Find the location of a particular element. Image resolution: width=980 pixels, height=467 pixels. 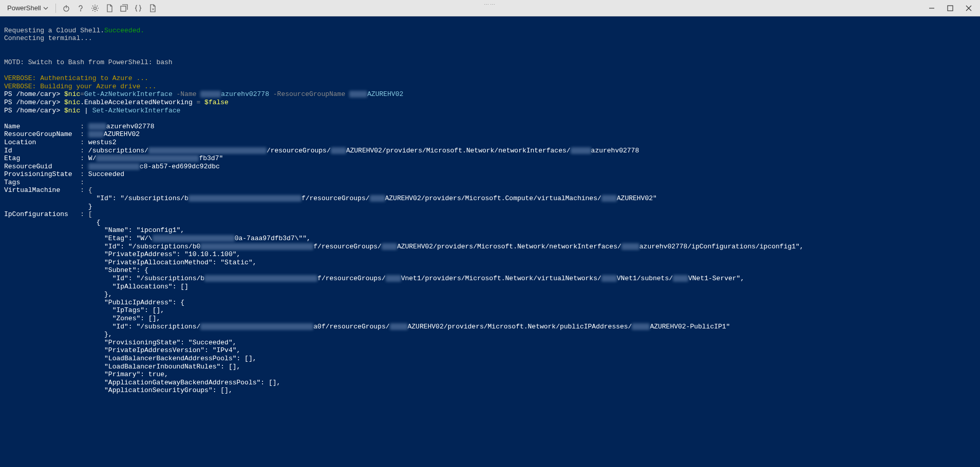

line: Connecting terminal... is located at coordinates (48, 38).